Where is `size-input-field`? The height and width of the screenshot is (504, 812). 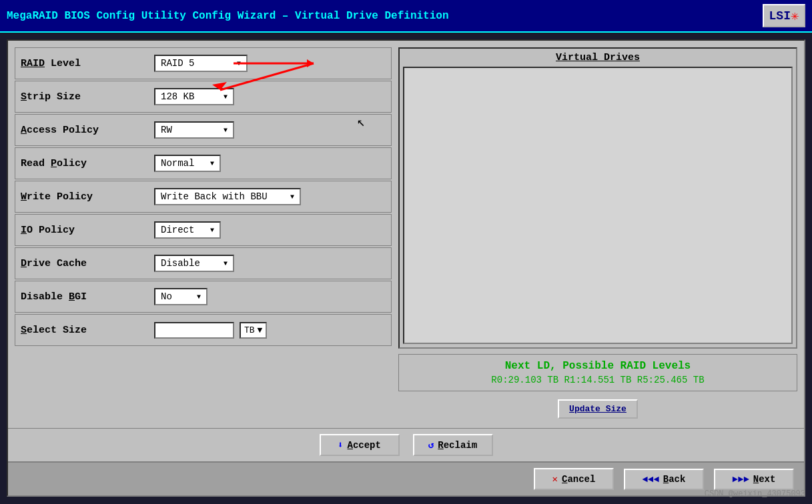 size-input-field is located at coordinates (194, 331).